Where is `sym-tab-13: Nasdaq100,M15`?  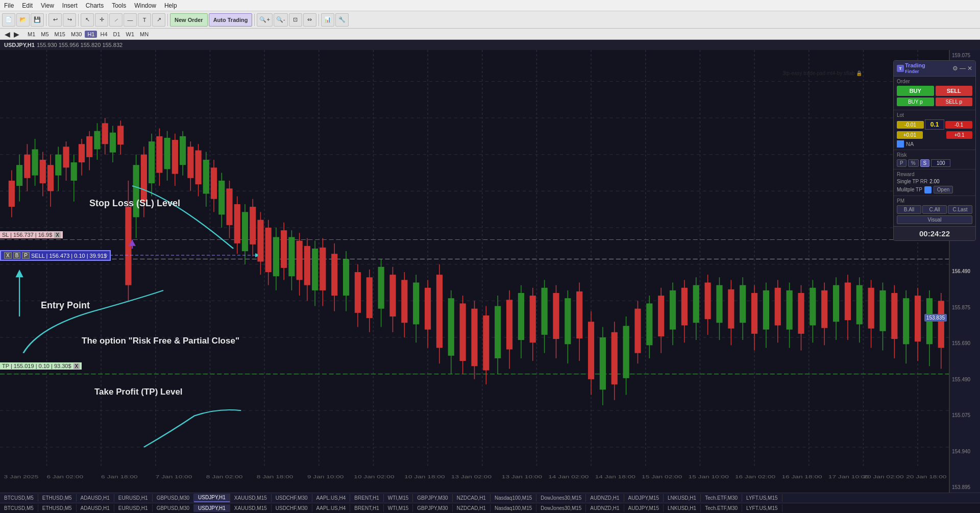
sym-tab-13: Nasdaq100,M15 is located at coordinates (513, 508).